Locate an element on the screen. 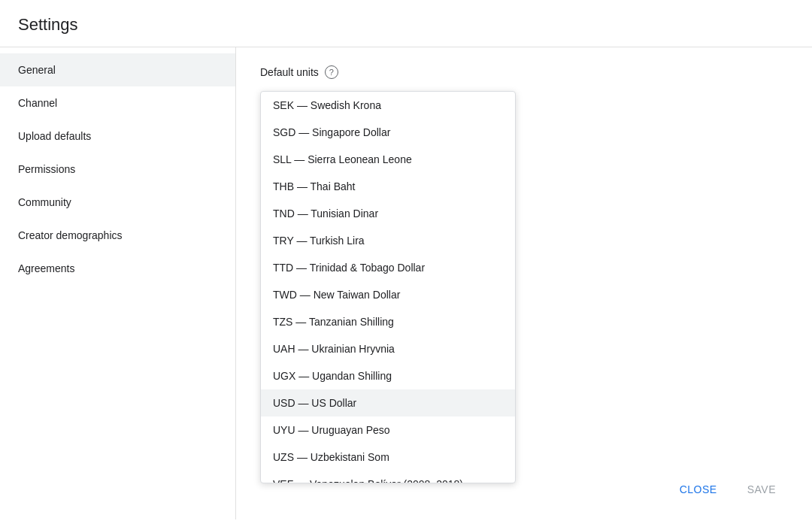  footer-buttons: CLOSE SAVE is located at coordinates (728, 489).